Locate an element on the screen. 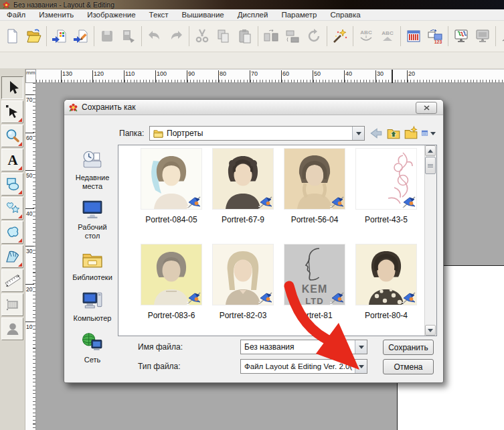  file-item: Portret-67-9 is located at coordinates (243, 186).